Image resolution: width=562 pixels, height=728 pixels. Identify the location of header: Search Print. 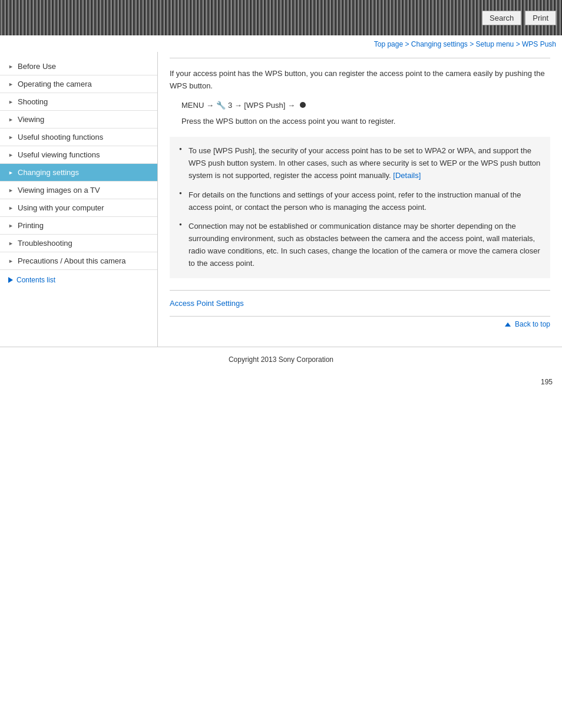
(281, 18).